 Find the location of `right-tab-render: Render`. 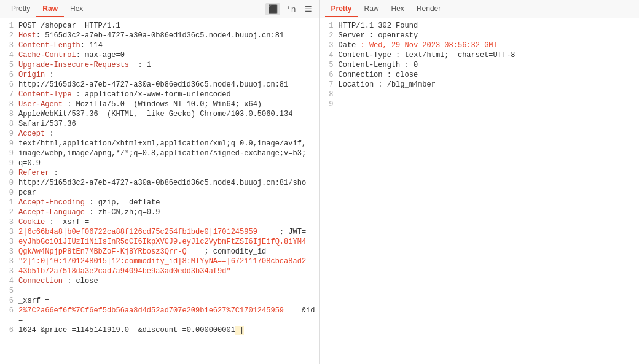

right-tab-render: Render is located at coordinates (429, 9).